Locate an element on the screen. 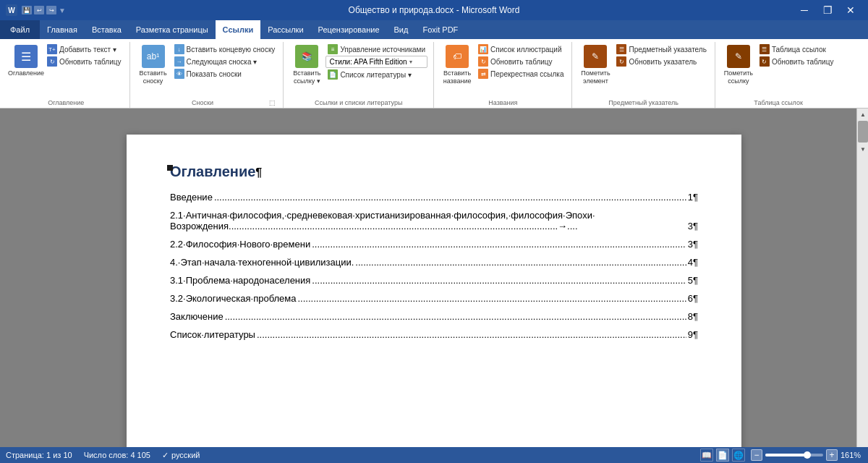 The height and width of the screenshot is (463, 868). menu-review: Рецензирование is located at coordinates (349, 30).